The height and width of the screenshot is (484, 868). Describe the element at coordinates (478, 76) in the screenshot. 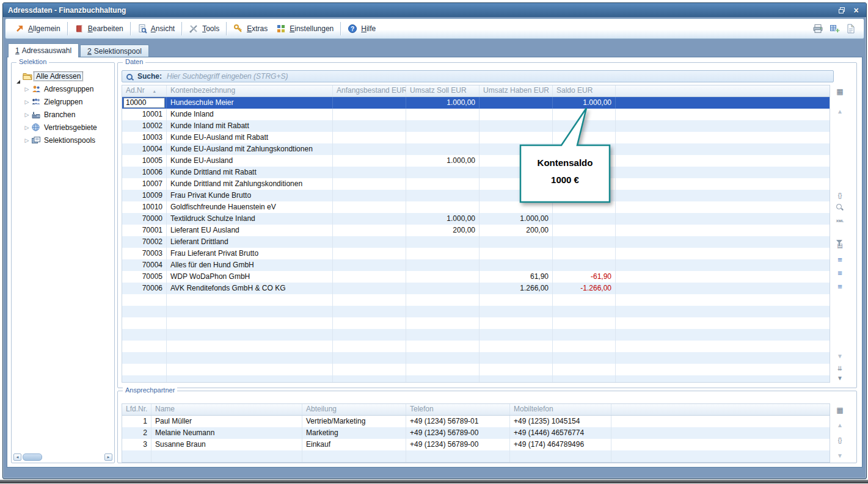

I see `search-bar: Suche:` at that location.